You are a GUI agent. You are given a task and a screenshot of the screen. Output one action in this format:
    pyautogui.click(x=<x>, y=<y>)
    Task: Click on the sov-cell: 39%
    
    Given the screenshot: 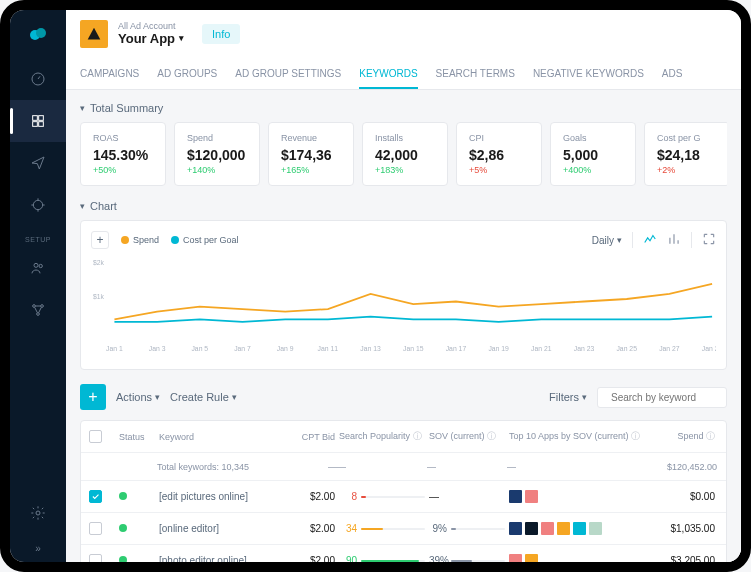 What is the action you would take?
    pyautogui.click(x=467, y=556)
    